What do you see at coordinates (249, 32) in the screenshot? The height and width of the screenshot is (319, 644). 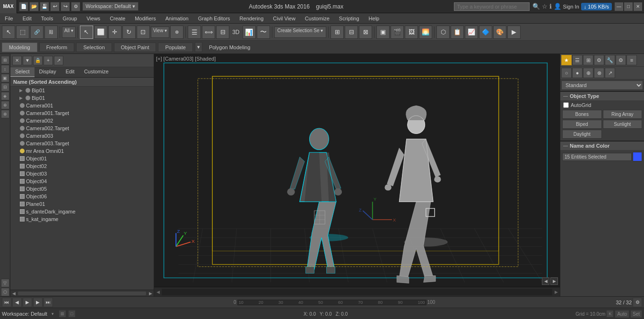 I see `layer-btn: 📊` at bounding box center [249, 32].